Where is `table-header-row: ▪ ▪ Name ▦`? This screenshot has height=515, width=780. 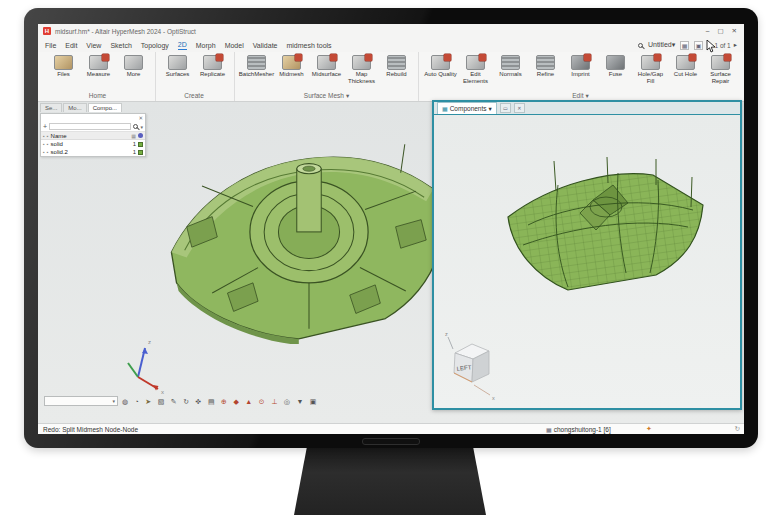
table-header-row: ▪ ▪ Name ▦ is located at coordinates (93, 136).